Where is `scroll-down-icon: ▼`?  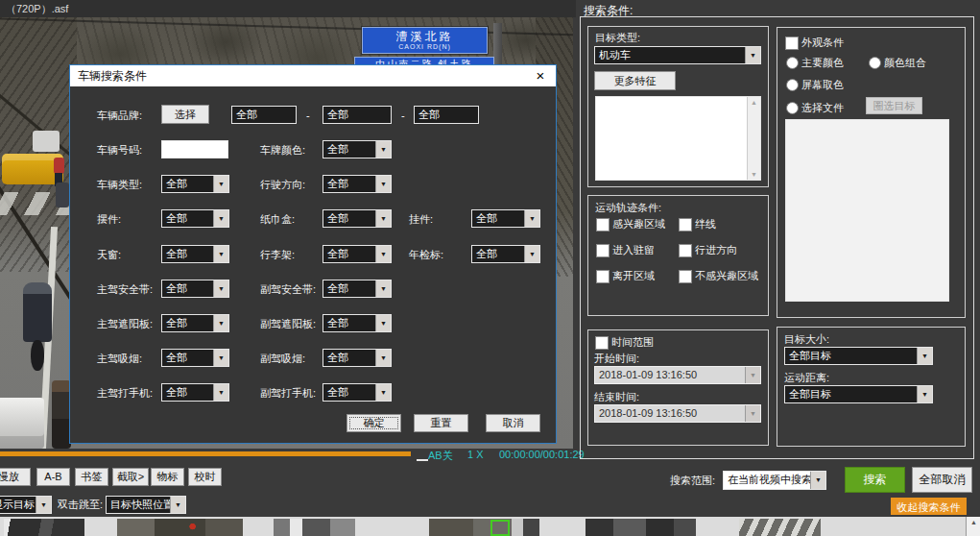 scroll-down-icon: ▼ is located at coordinates (754, 175).